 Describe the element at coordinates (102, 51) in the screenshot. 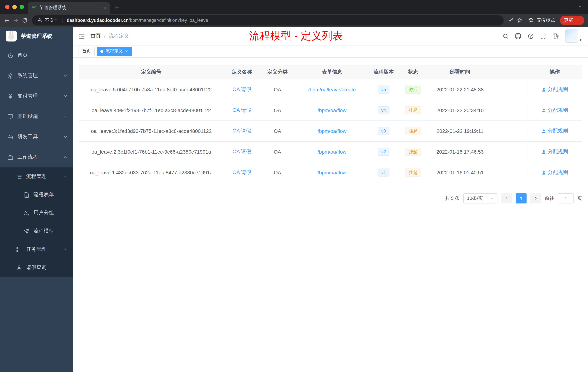

I see `tag-active-dot` at that location.